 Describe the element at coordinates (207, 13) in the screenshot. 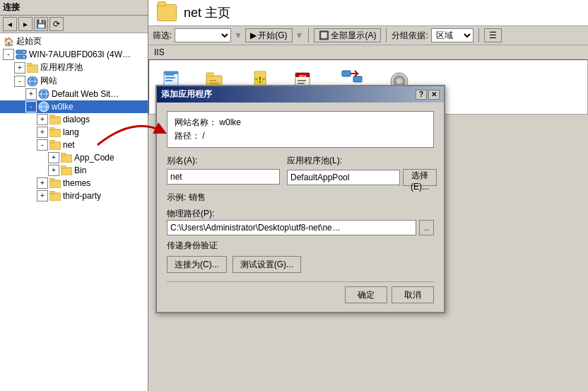

I see `page-title: net 主页` at that location.